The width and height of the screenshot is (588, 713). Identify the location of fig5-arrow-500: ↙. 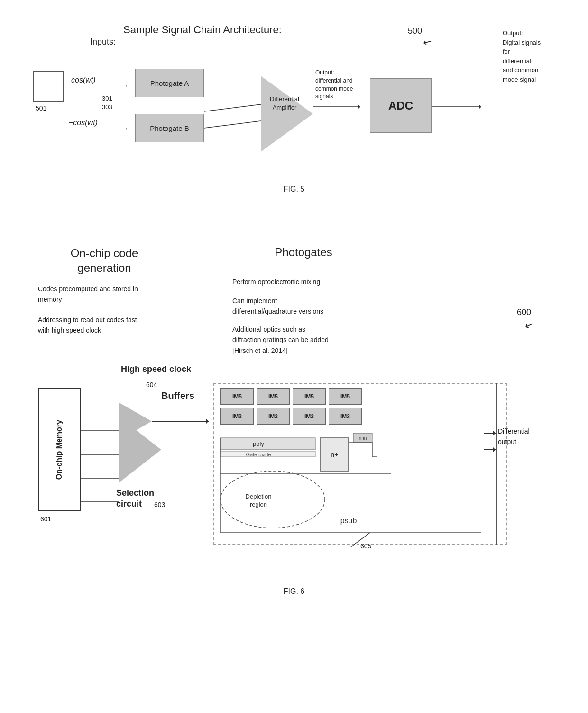
(428, 42).